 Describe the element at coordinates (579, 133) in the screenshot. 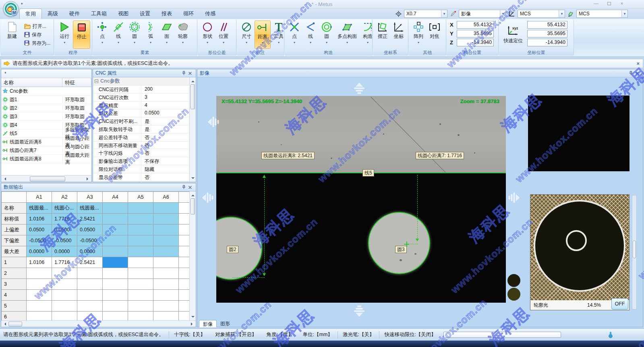

I see `camera-preview-thumbnail` at that location.